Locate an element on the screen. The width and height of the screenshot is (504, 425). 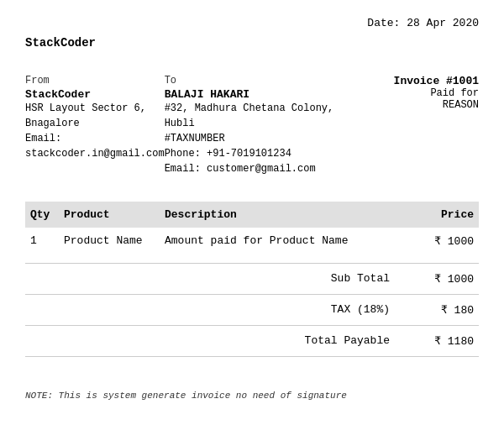
total-value: ₹ 1180 is located at coordinates (440, 341).